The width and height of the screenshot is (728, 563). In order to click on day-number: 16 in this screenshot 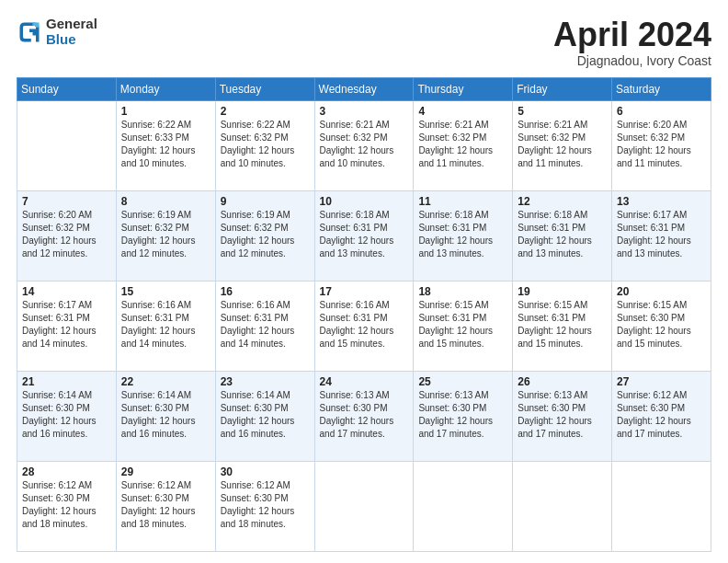, I will do `click(265, 292)`.